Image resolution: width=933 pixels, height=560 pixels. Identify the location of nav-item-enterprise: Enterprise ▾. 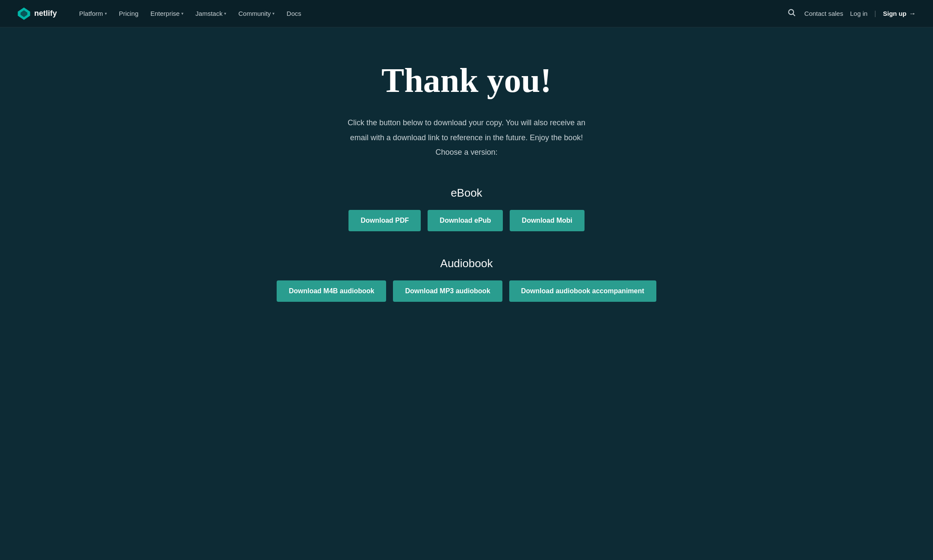
(167, 14).